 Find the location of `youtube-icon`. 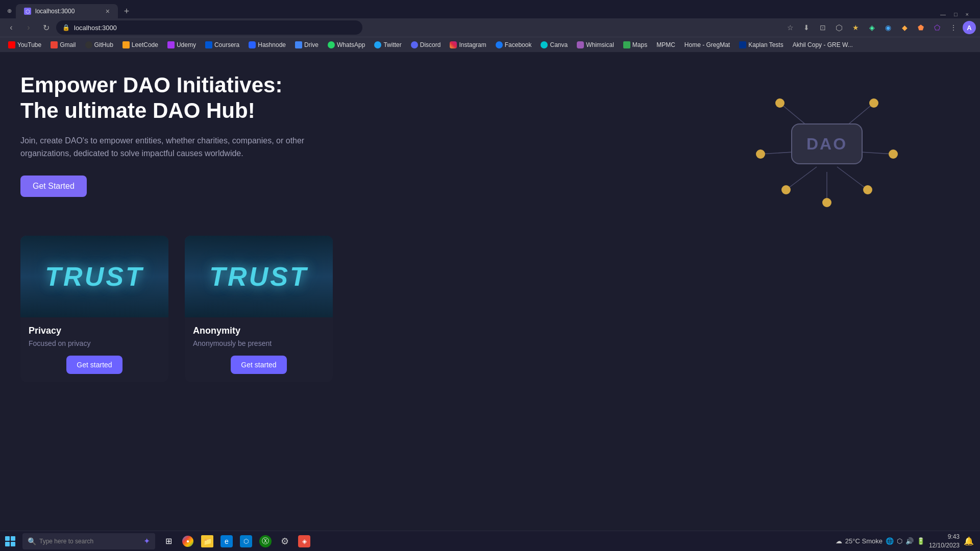

youtube-icon is located at coordinates (12, 45).